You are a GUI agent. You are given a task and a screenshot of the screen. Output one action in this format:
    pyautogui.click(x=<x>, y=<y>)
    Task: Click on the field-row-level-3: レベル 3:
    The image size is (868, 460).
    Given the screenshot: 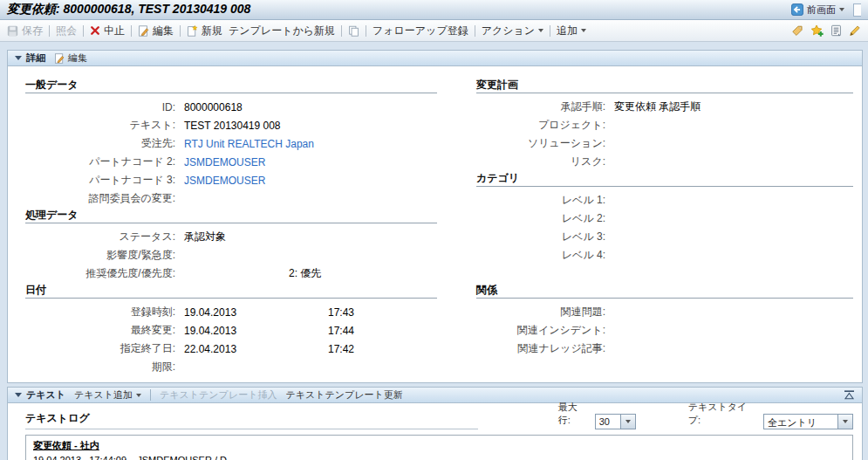 What is the action you would take?
    pyautogui.click(x=665, y=237)
    